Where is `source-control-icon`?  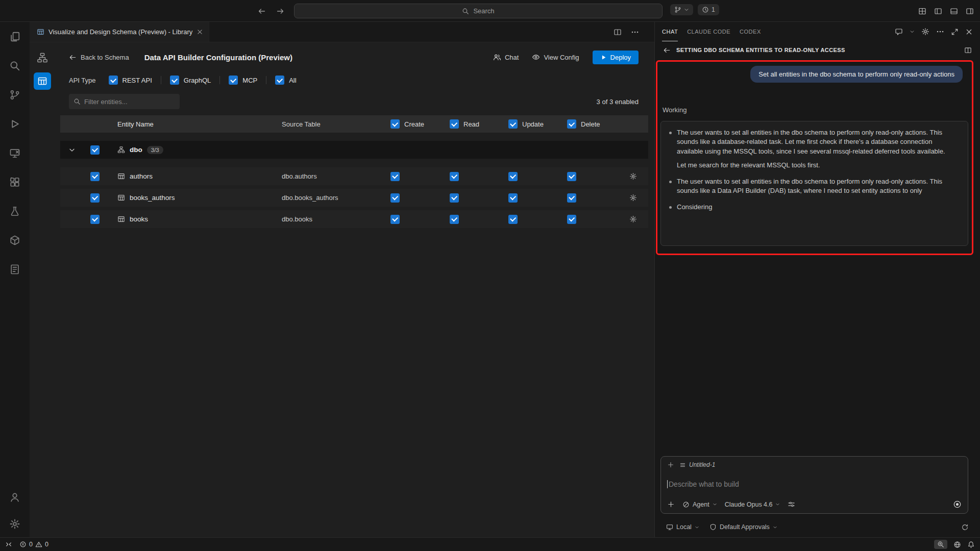
source-control-icon is located at coordinates (15, 95).